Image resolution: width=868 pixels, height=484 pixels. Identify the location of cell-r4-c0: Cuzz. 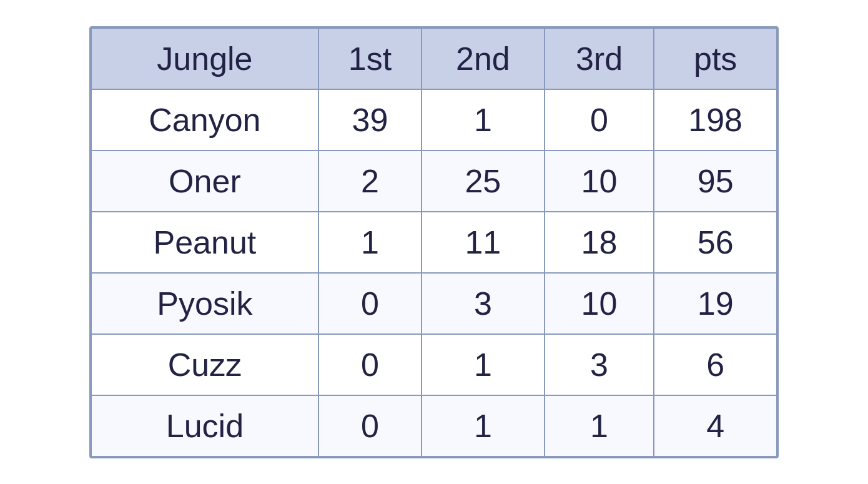
(205, 365).